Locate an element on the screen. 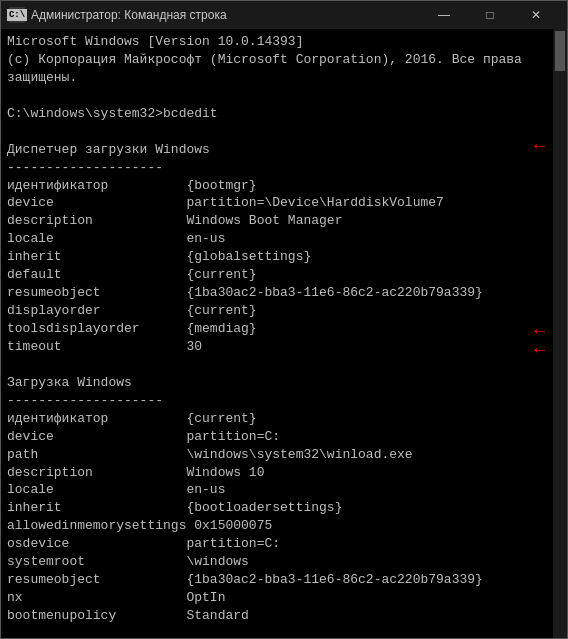 This screenshot has height=639, width=568. console-line: device partition=\Device\HarddiskVolume7 is located at coordinates (284, 203).